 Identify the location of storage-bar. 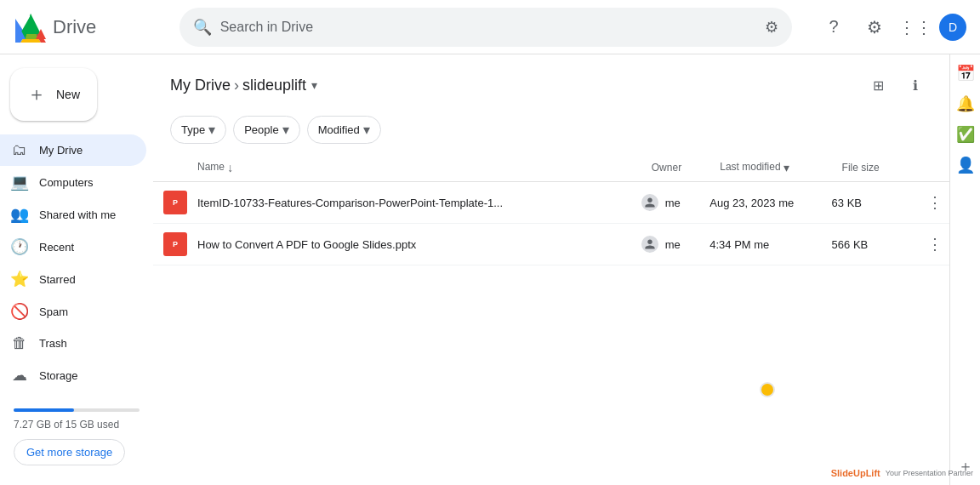
(77, 410).